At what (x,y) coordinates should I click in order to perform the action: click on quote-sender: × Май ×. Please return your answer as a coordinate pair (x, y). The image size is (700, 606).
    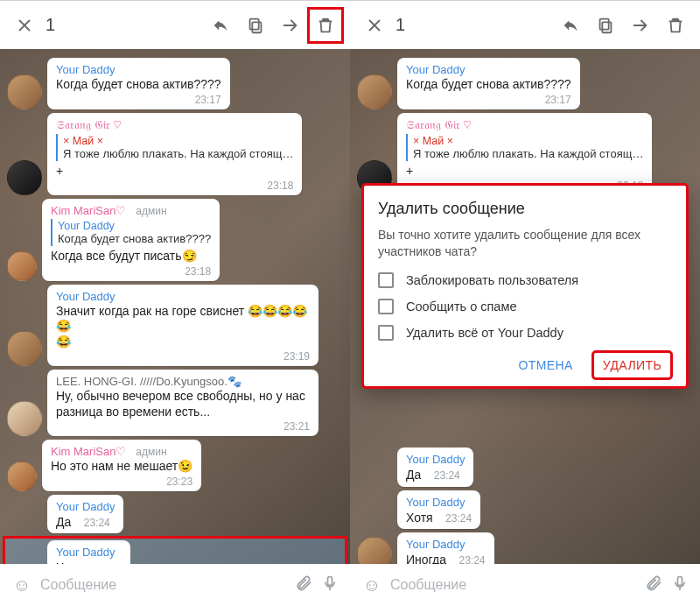
    Looking at the image, I should click on (178, 141).